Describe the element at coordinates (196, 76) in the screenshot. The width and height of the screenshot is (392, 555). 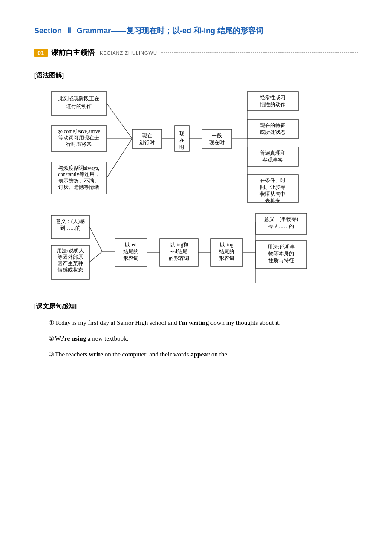
I see `grammar-label: [语法图解]` at that location.